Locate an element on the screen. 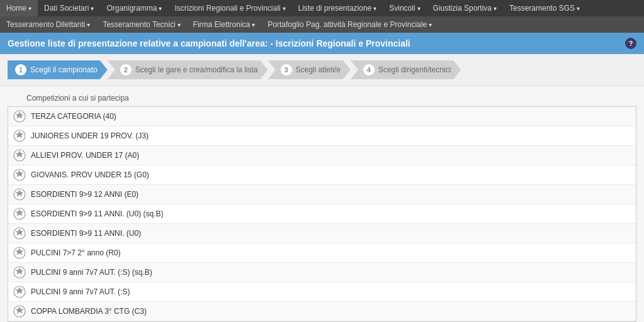 The width and height of the screenshot is (644, 322). step-label: Scegli il campionato is located at coordinates (64, 70).